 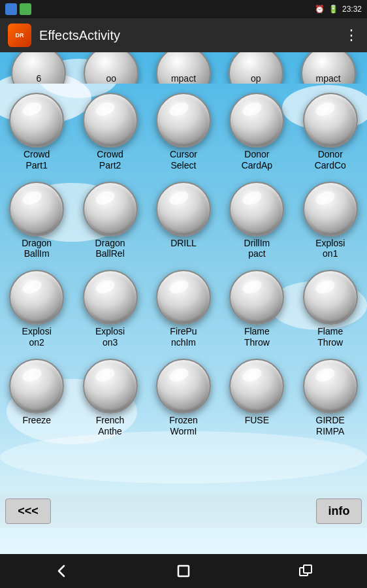 What do you see at coordinates (184, 309) in the screenshot?
I see `btn-firepunchim: FirePunchIm` at bounding box center [184, 309].